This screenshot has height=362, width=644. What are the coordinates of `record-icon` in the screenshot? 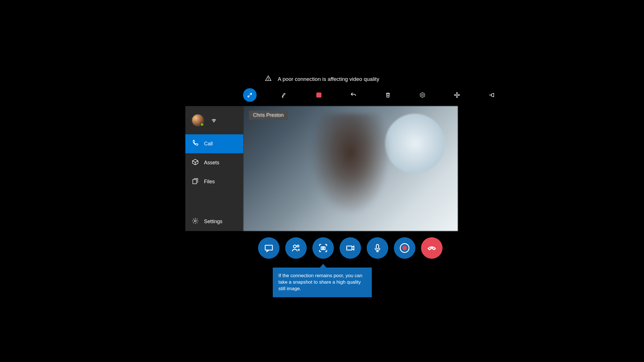 It's located at (405, 248).